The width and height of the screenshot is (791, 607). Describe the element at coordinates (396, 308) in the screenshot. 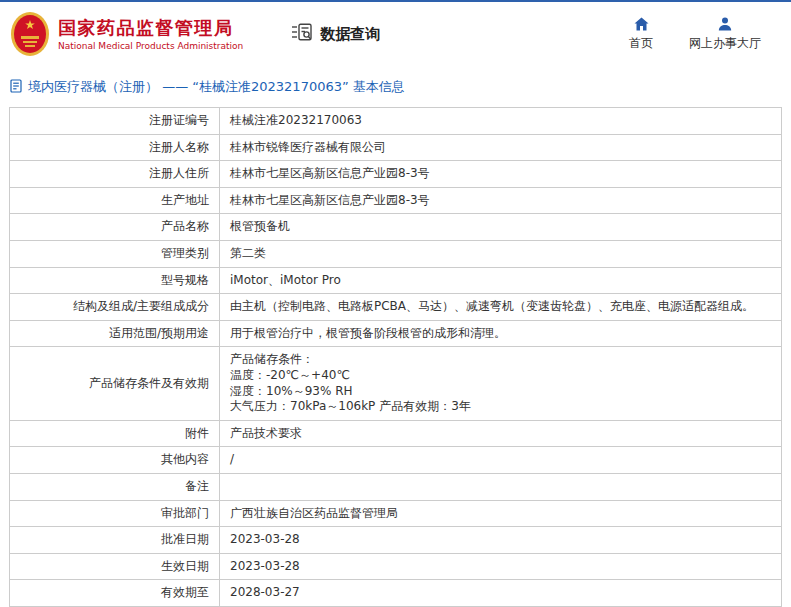

I see `table-row: 结构及组成/主要组成成分由主机（控制电路、电路板PCBA、马达）、减速弯机（变速…` at that location.